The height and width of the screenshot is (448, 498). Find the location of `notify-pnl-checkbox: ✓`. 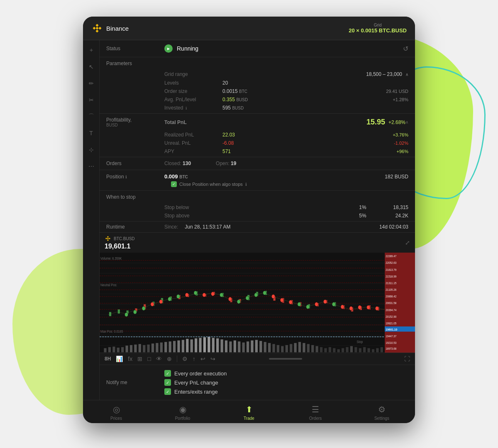

notify-pnl-checkbox: ✓ is located at coordinates (168, 382).